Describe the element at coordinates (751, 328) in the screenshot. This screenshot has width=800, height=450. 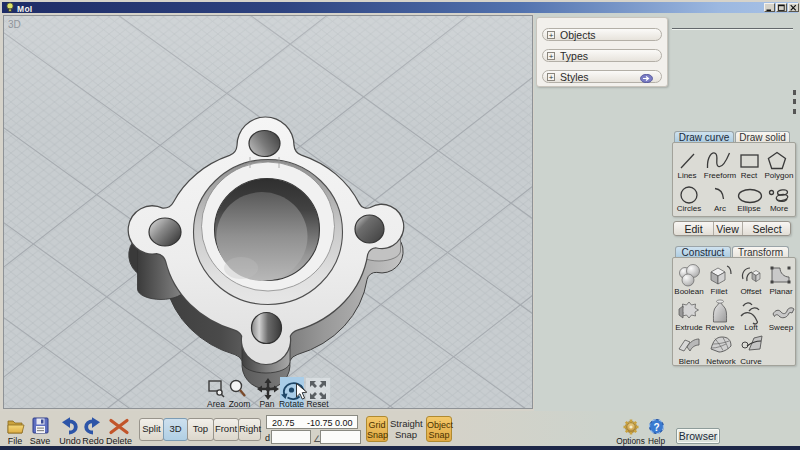
I see `svg-text: Loft` at that location.